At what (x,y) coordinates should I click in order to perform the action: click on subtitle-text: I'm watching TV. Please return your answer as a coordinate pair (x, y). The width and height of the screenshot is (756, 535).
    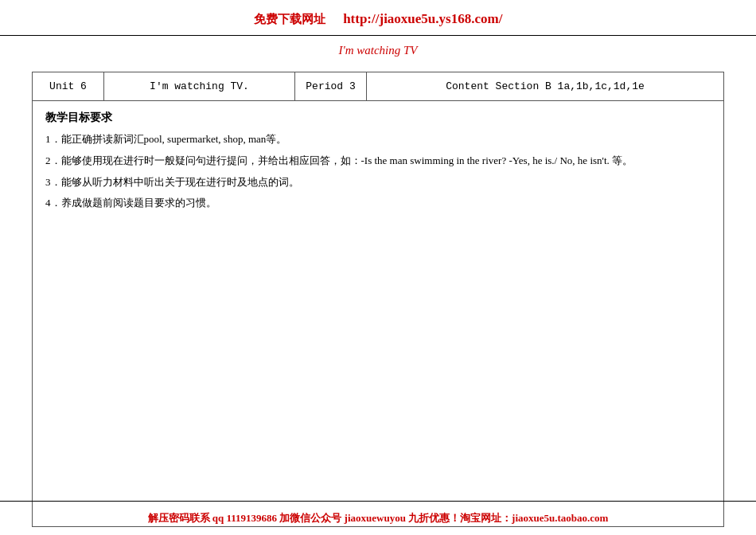
    Looking at the image, I should click on (377, 50).